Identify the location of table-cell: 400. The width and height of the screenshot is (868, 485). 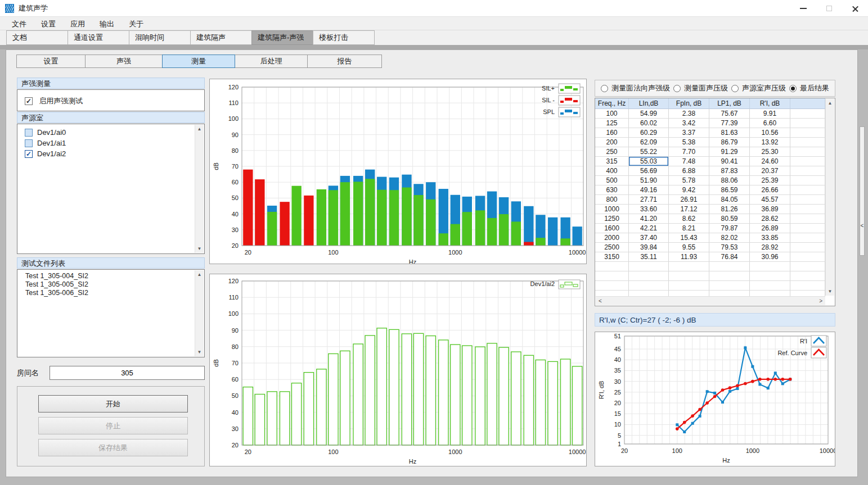
(612, 171).